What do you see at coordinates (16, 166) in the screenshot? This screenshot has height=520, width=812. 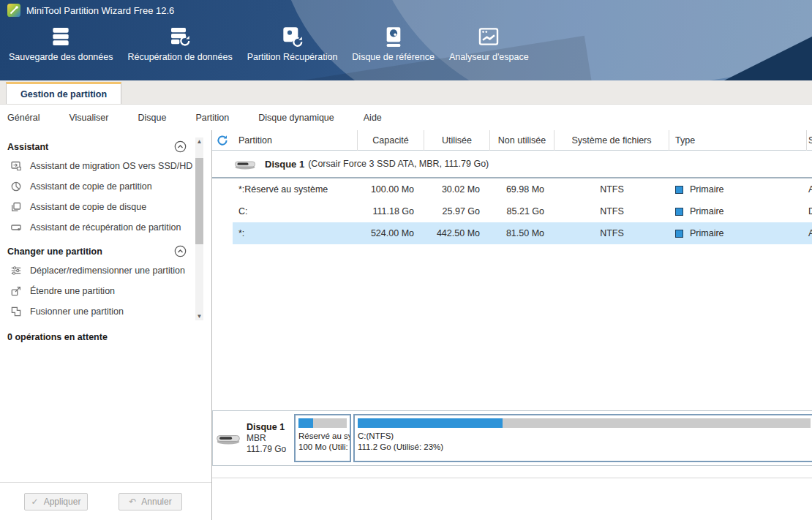 I see `os-migration-icon` at bounding box center [16, 166].